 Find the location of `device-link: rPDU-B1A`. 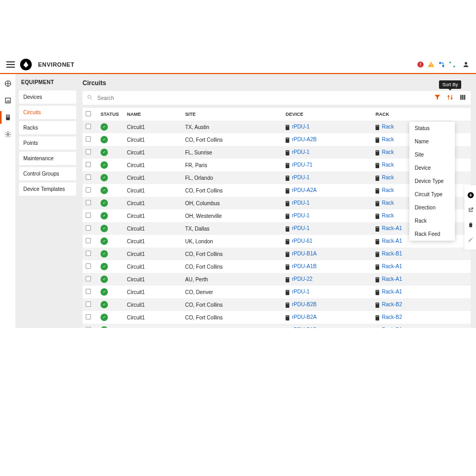

device-link: rPDU-B1A is located at coordinates (305, 254).